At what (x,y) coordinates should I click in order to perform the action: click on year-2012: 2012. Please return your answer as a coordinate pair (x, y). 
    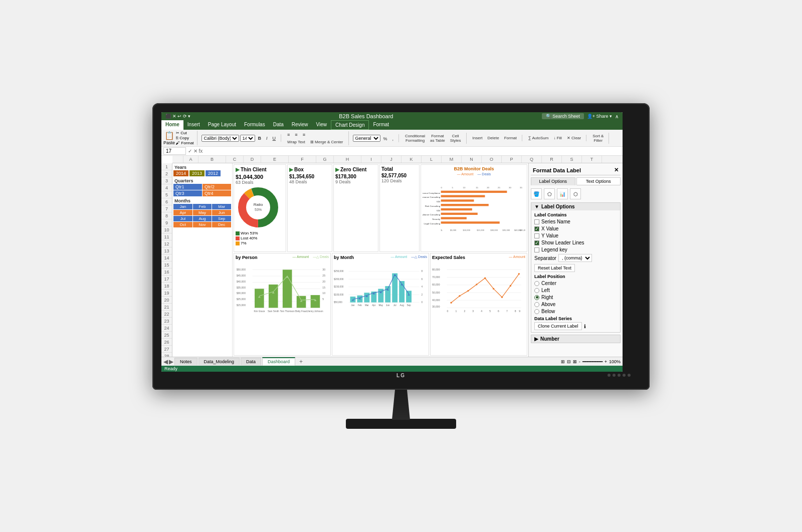
    Looking at the image, I should click on (213, 173).